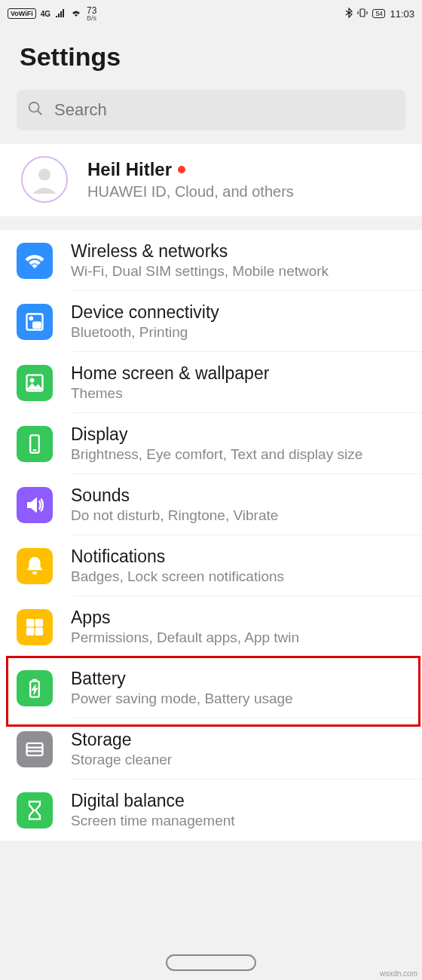 This screenshot has height=980, width=422. I want to click on status-bar: VoWiFi 4G 73 B/s 54 11:03, so click(211, 13).